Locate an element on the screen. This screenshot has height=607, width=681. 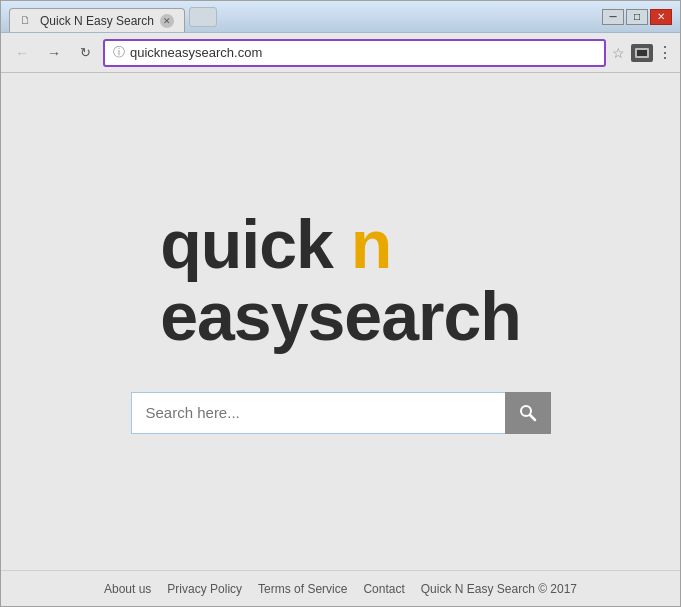
tab-page-icon: 🗋 is located at coordinates (27, 21).